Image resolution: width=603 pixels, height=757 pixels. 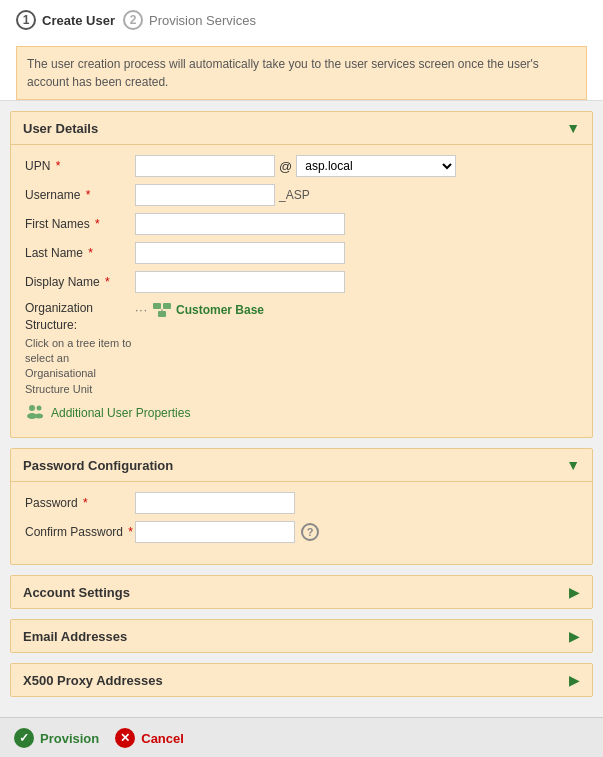 I want to click on user-details-arrow-icon: ▼, so click(x=573, y=128).